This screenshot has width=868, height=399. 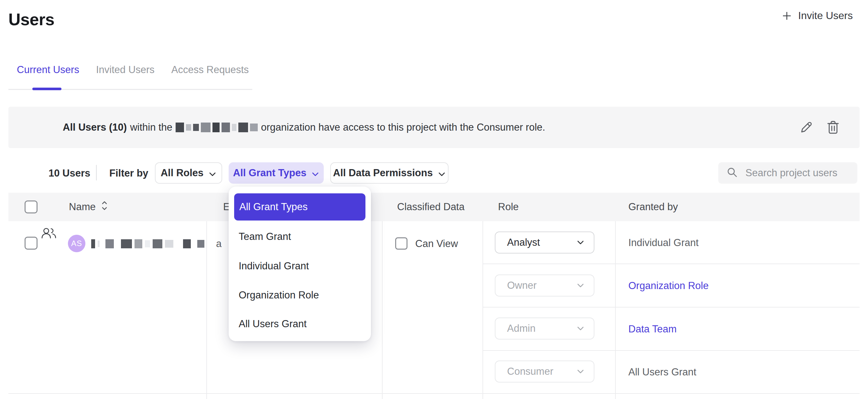 I want to click on role-select-consumer: Consumer, so click(x=545, y=371).